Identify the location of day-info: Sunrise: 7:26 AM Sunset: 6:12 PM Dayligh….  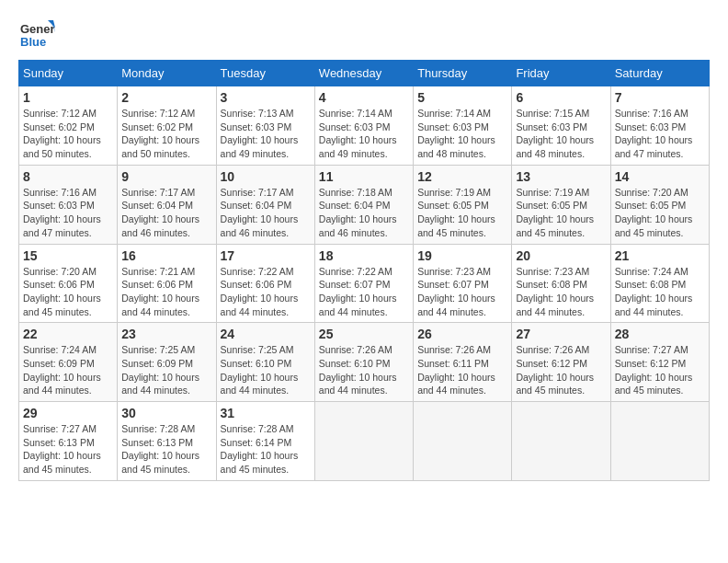
(561, 370).